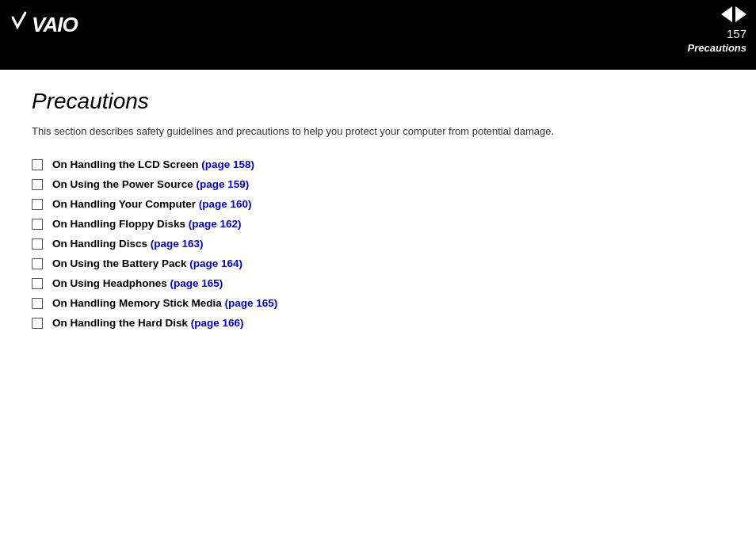  What do you see at coordinates (216, 263) in the screenshot?
I see `toc-link: (page 164)` at bounding box center [216, 263].